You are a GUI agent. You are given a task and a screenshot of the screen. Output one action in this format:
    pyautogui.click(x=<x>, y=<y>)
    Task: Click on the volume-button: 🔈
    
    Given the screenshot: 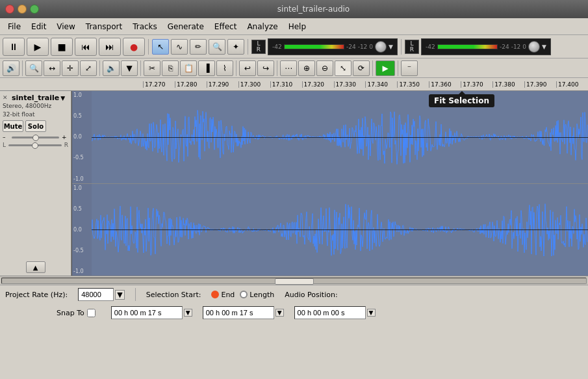 What is the action you would take?
    pyautogui.click(x=111, y=68)
    